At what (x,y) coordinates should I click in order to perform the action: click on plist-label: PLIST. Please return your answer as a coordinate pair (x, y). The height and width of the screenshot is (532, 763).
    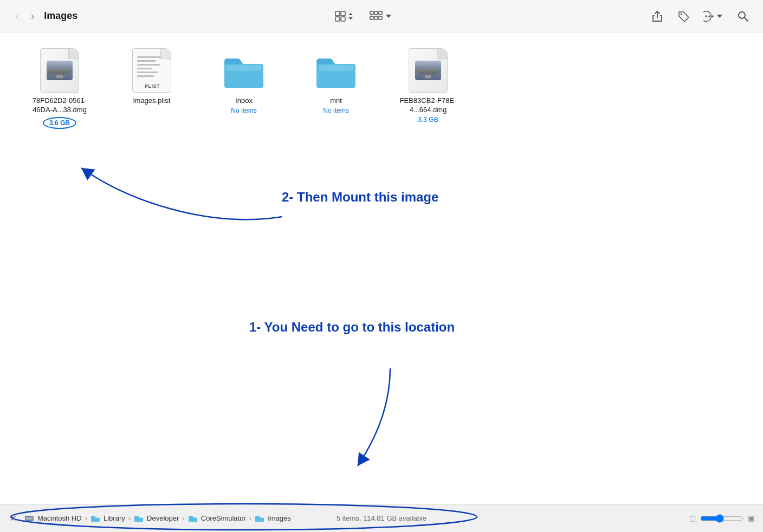
    Looking at the image, I should click on (152, 86).